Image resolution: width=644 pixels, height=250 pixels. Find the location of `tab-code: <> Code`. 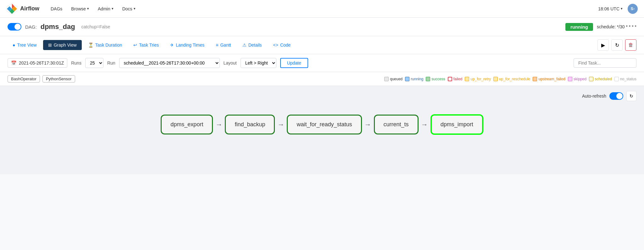

tab-code: <> Code is located at coordinates (282, 45).